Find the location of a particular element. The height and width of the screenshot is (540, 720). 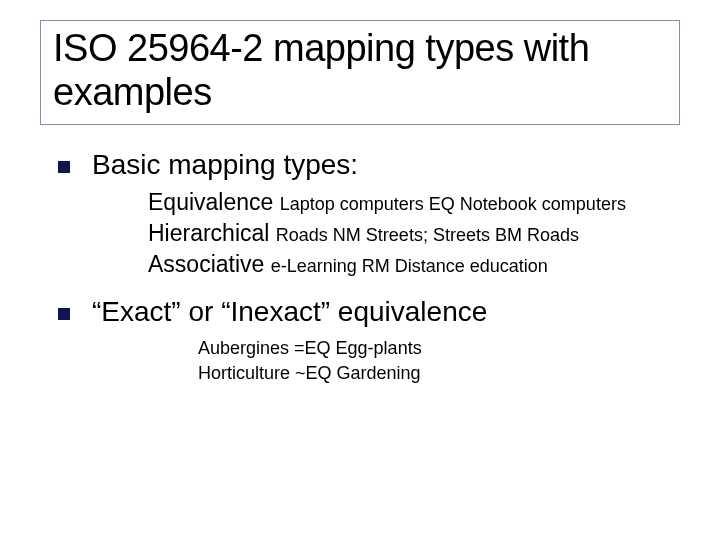

list-item: Aubergines =EQ Egg-plants is located at coordinates (439, 348).